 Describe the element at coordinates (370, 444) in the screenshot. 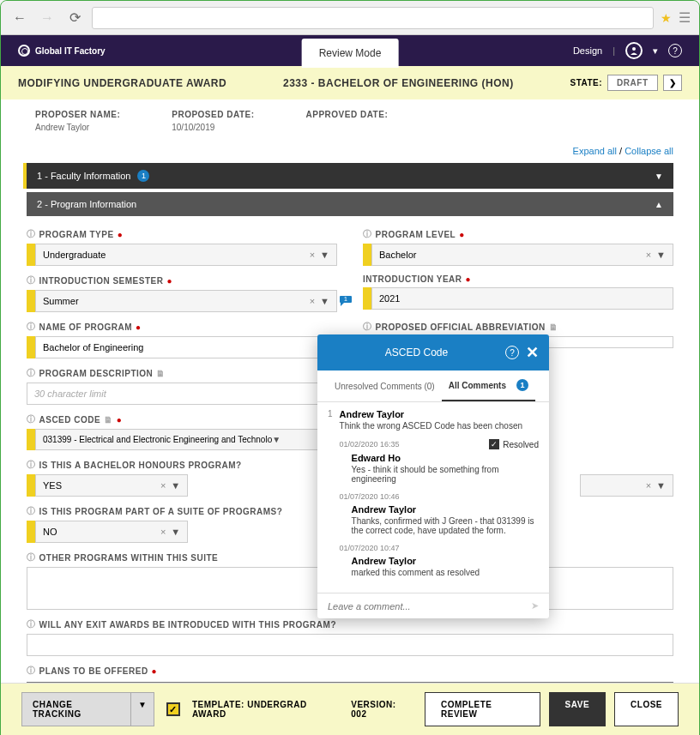

I see `comment-timestamp: 01/02/2020 16:35` at that location.